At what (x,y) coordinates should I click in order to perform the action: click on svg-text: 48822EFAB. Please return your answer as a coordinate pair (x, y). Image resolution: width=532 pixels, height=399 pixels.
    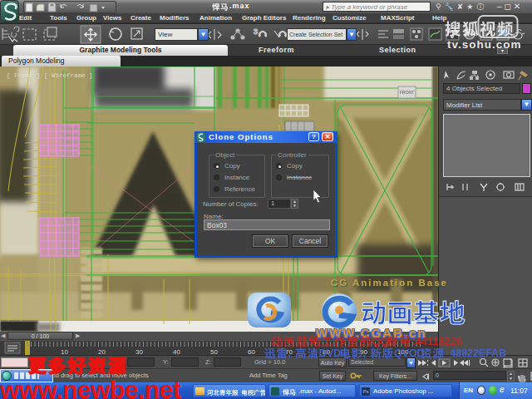
    Looking at the image, I should click on (478, 353).